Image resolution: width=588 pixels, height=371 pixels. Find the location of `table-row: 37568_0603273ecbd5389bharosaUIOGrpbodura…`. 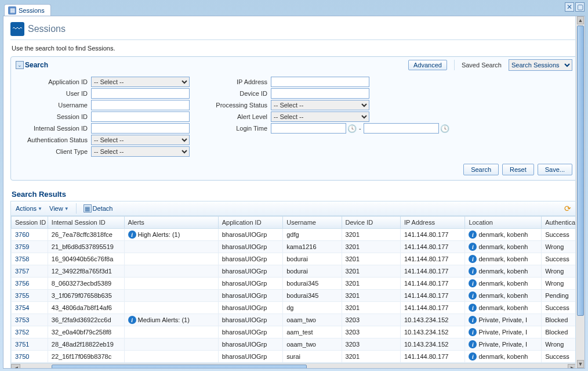

table-row: 37568_0603273ecbd5389bharosaUIOGrpbodura… is located at coordinates (295, 283).